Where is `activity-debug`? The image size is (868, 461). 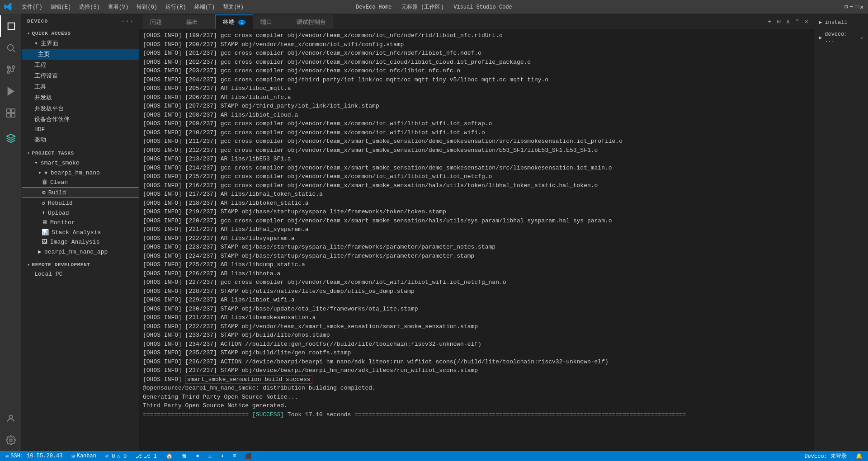
activity-debug is located at coordinates (11, 91).